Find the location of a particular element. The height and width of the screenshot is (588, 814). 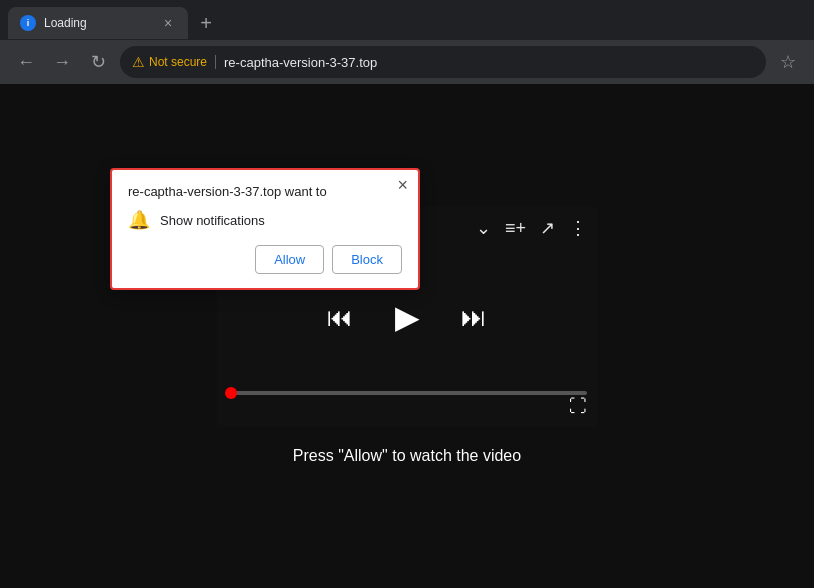

tab-favicon: i is located at coordinates (28, 23).